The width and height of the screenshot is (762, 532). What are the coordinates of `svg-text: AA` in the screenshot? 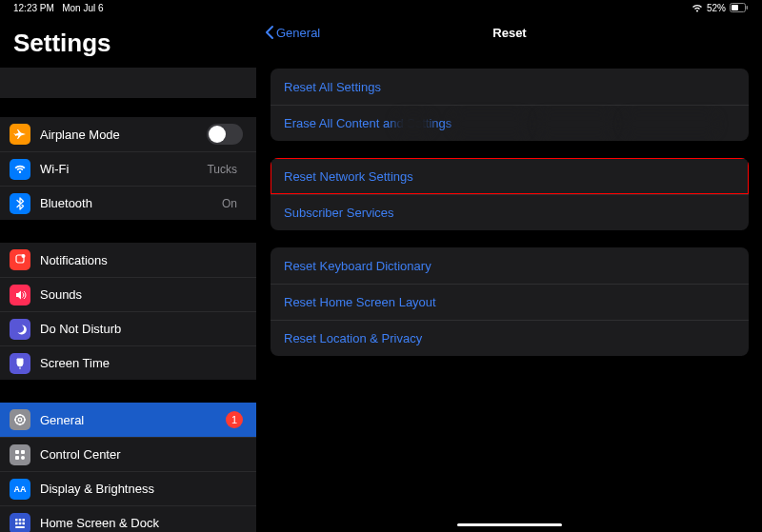 It's located at (21, 489).